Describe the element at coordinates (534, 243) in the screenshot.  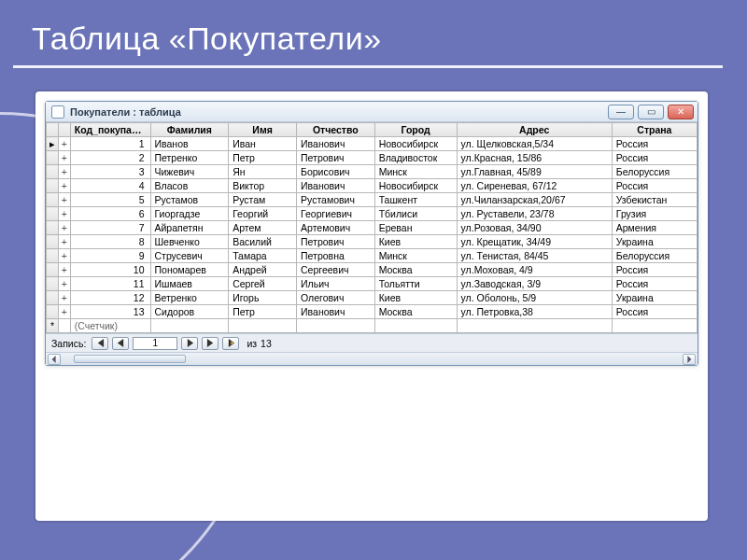
I see `cell-address: ул. Крещатик, 34/49` at that location.